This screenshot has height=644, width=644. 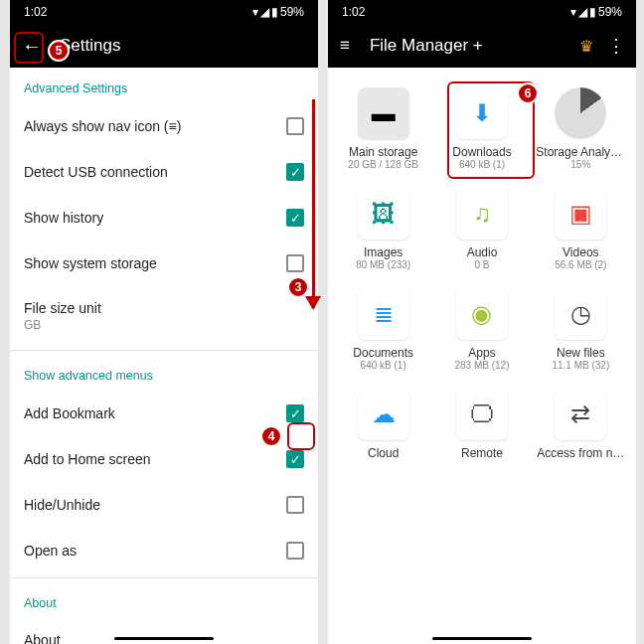 What do you see at coordinates (164, 316) in the screenshot?
I see `row-file-size: File size unit GB` at bounding box center [164, 316].